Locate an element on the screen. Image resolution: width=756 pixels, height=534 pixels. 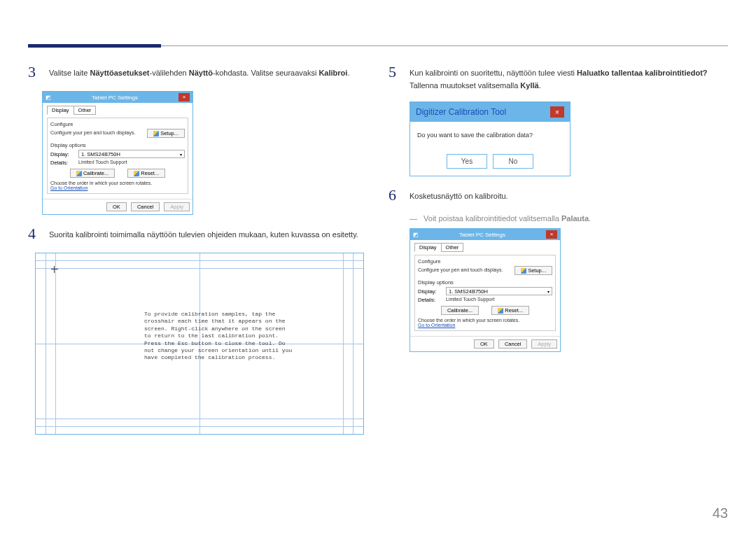
no-button: No is located at coordinates (513, 161).